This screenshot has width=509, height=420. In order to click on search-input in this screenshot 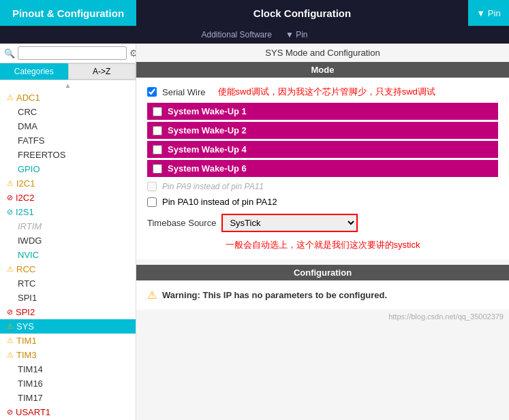, I will do `click(72, 53)`.